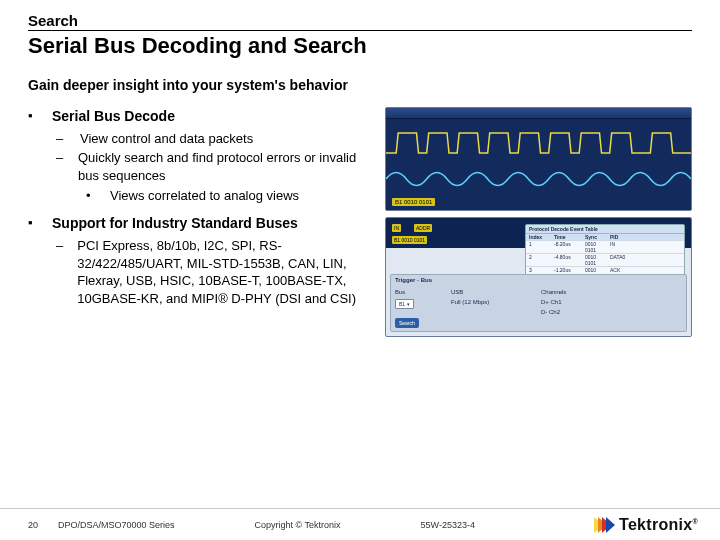 Image resolution: width=720 pixels, height=540 pixels. What do you see at coordinates (568, 260) in the screenshot?
I see `cell: -4.80us` at bounding box center [568, 260].